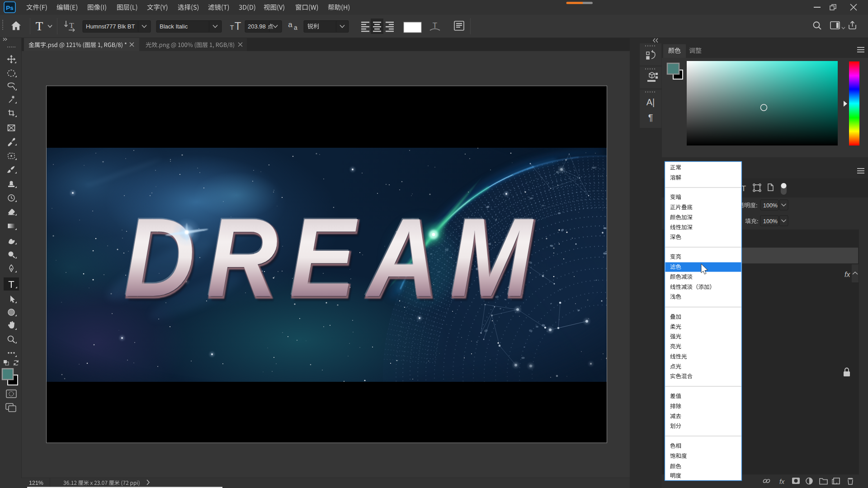 The width and height of the screenshot is (868, 488). Describe the element at coordinates (257, 26) in the screenshot. I see `svg-text: 203.98` at that location.